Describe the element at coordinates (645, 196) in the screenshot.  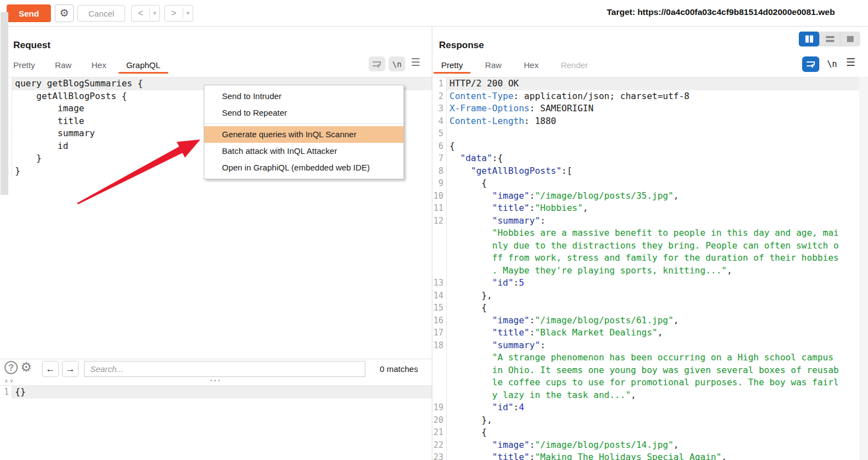
I see `code-line: 10 "image":"/image/blog/posts/35.jpg",` at that location.